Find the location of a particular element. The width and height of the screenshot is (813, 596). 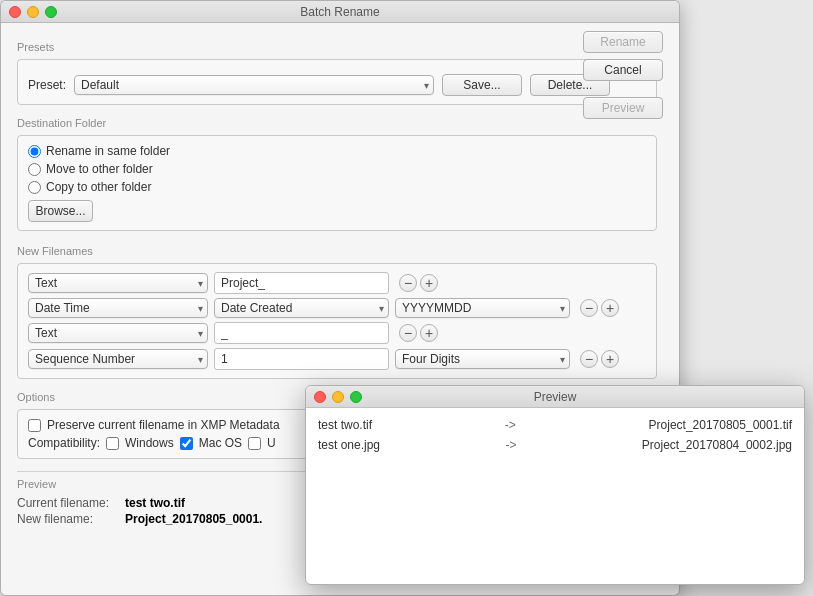

cancel-button: Cancel is located at coordinates (623, 70).